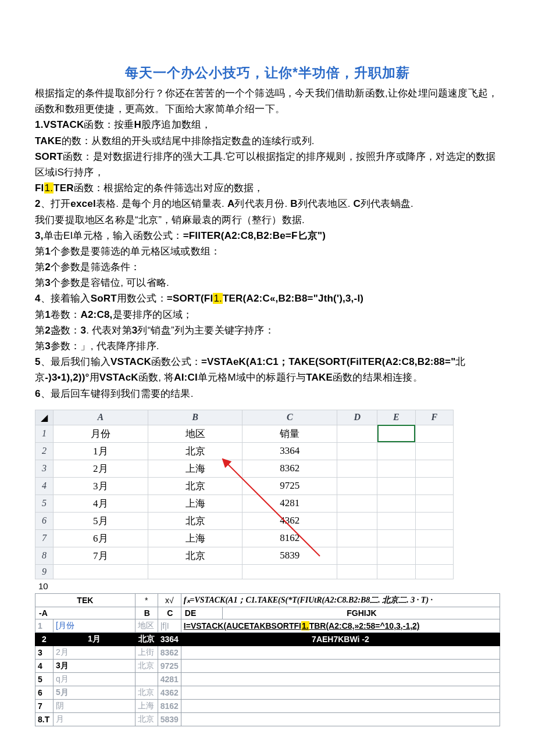 This screenshot has height=756, width=535. Describe the element at coordinates (48, 141) in the screenshot. I see `take-key: TAKE` at that location.